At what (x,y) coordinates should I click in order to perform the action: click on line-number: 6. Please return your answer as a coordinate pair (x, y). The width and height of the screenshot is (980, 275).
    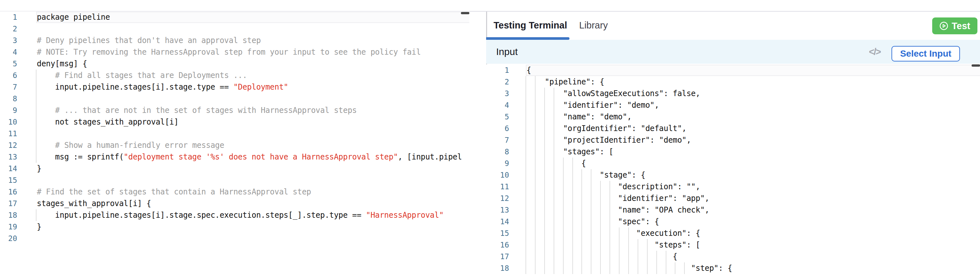
    Looking at the image, I should click on (498, 129).